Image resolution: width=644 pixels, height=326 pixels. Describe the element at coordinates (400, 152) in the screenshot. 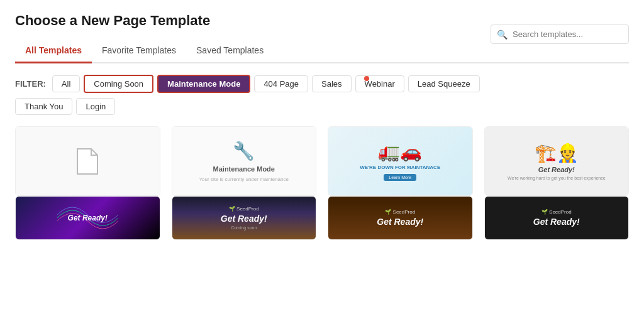

I see `truck-icon: 🚛🚗` at that location.